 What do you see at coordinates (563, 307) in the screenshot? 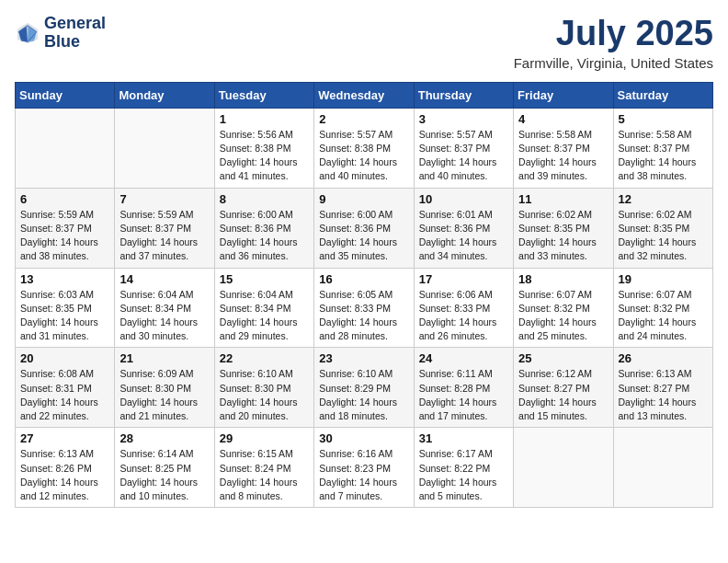
I see `calendar-day-cell: 18Sunrise: 6:07 AMSunset: 8:32 PMDayligh…` at bounding box center [563, 307].